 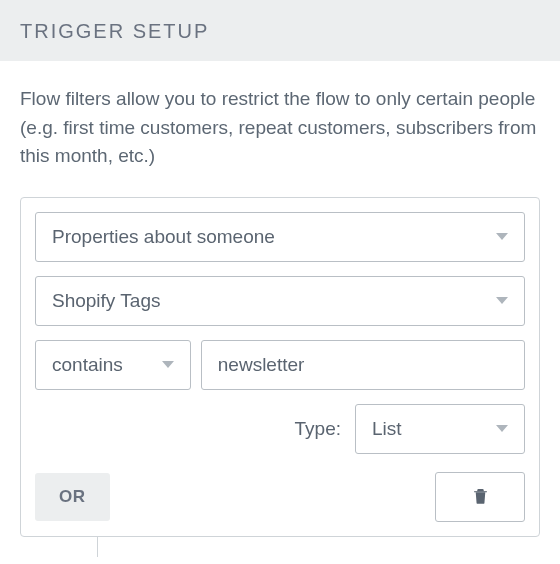 What do you see at coordinates (440, 429) in the screenshot?
I see `type-select: List` at bounding box center [440, 429].